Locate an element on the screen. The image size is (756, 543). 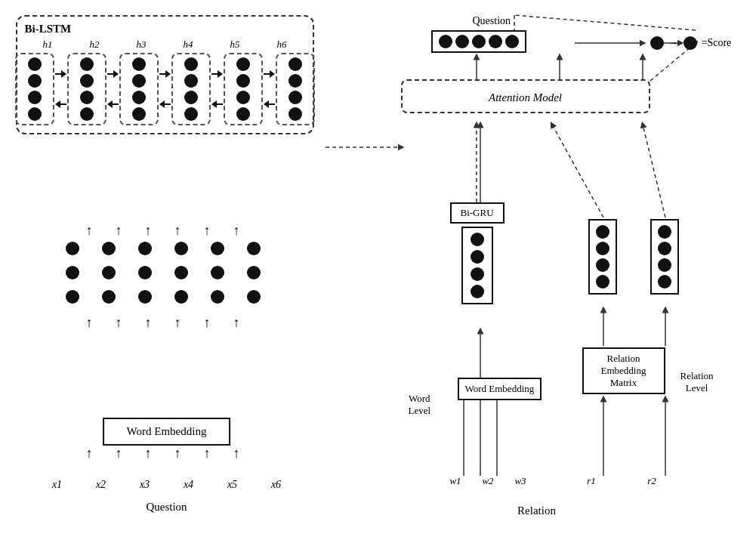
bilstm-label: Bi-LSTM is located at coordinates (165, 29).